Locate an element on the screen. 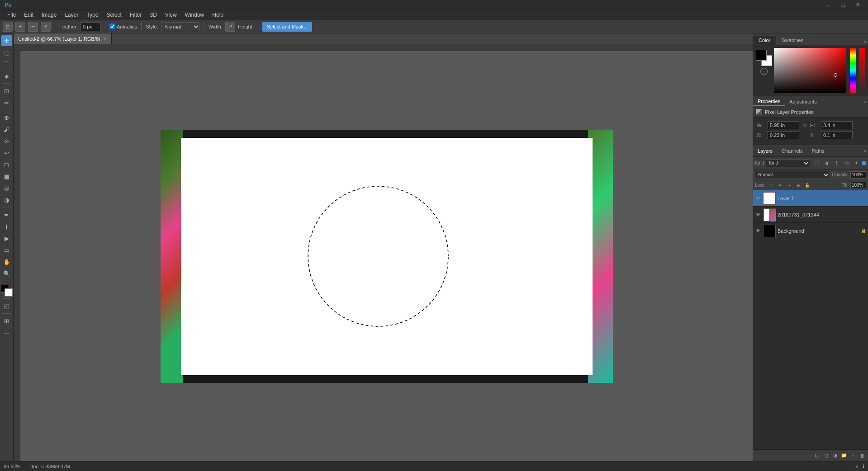 The width and height of the screenshot is (868, 471). layer-filter-select: Kind is located at coordinates (788, 163).